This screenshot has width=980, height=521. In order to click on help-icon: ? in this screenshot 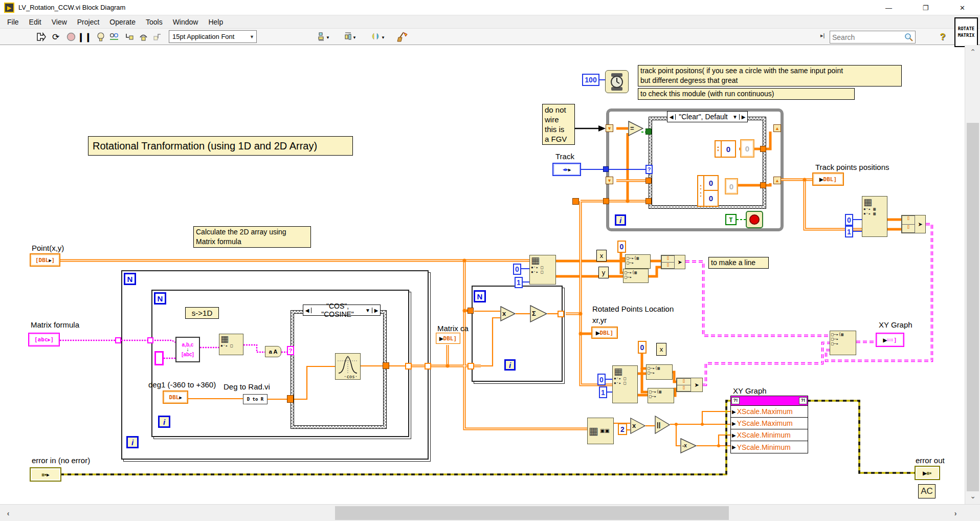, I will do `click(943, 37)`.